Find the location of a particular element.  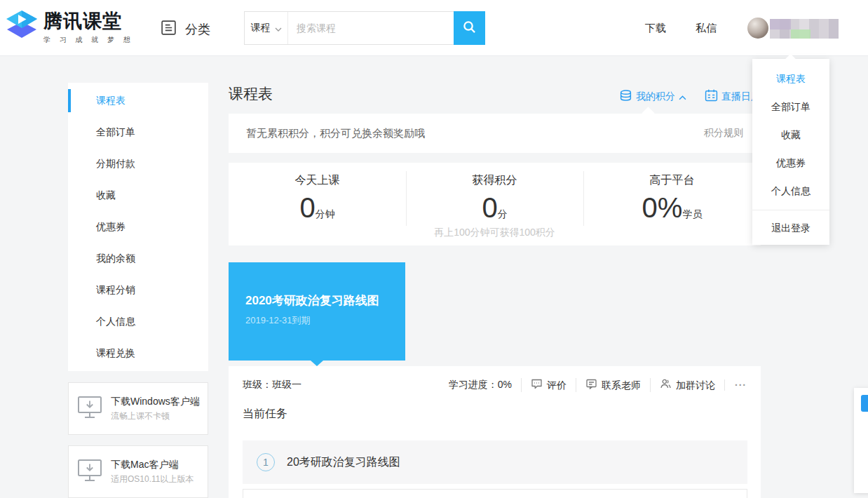

download-mac-subtitle: 适用OS10.11以上版本 is located at coordinates (152, 480).